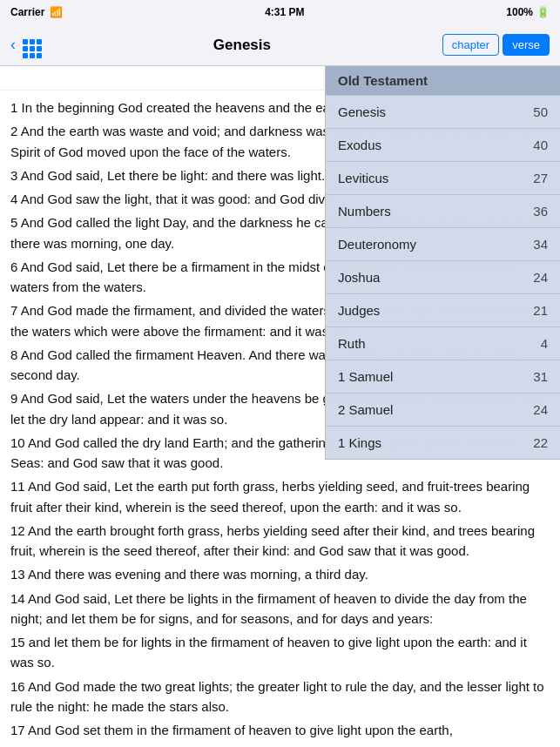 The image size is (560, 747). Describe the element at coordinates (280, 653) in the screenshot. I see `verse-row: 15 and let them be for lights in the fir…` at that location.